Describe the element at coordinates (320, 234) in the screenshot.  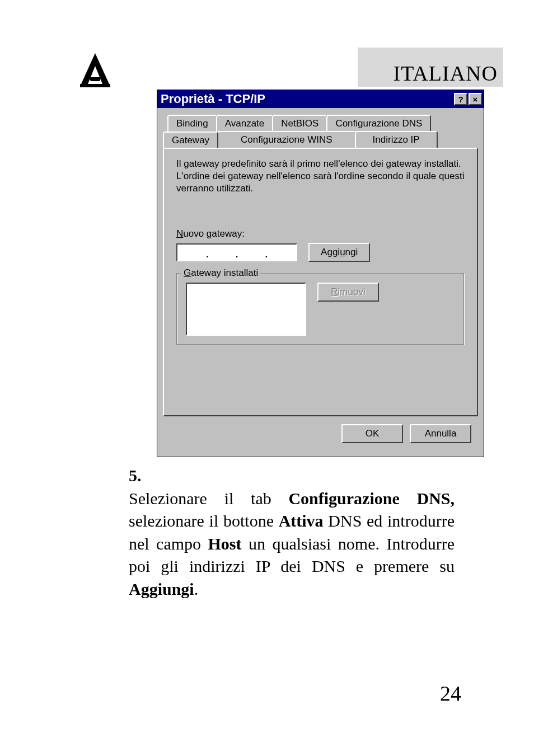
I see `nuovo-gateway-label: Nuovo gateway:` at that location.